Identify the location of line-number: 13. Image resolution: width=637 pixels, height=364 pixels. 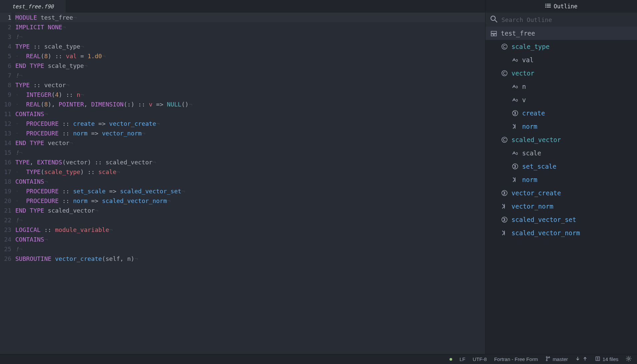
(6, 133).